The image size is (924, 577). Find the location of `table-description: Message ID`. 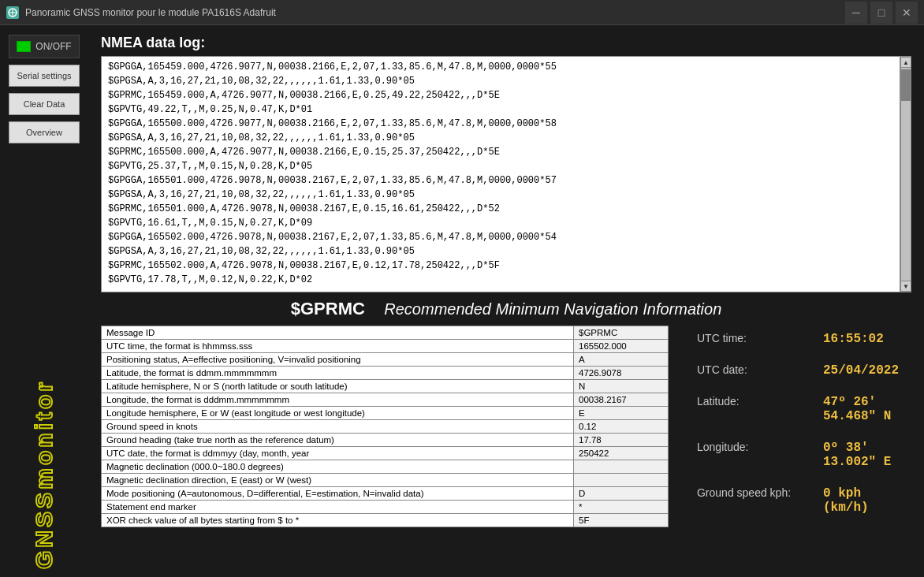

table-description: Message ID is located at coordinates (337, 333).